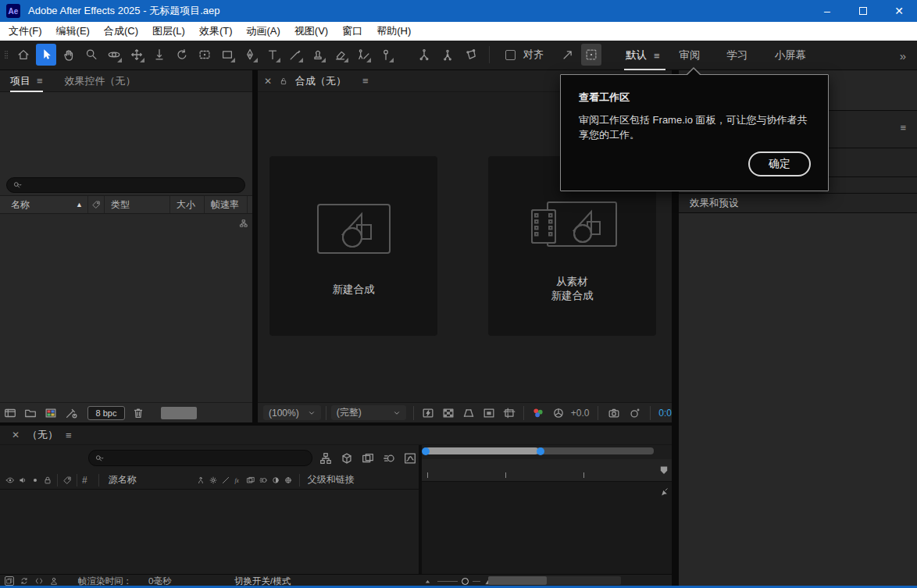 Image resolution: width=917 pixels, height=588 pixels. What do you see at coordinates (182, 55) in the screenshot?
I see `rotation-tool` at bounding box center [182, 55].